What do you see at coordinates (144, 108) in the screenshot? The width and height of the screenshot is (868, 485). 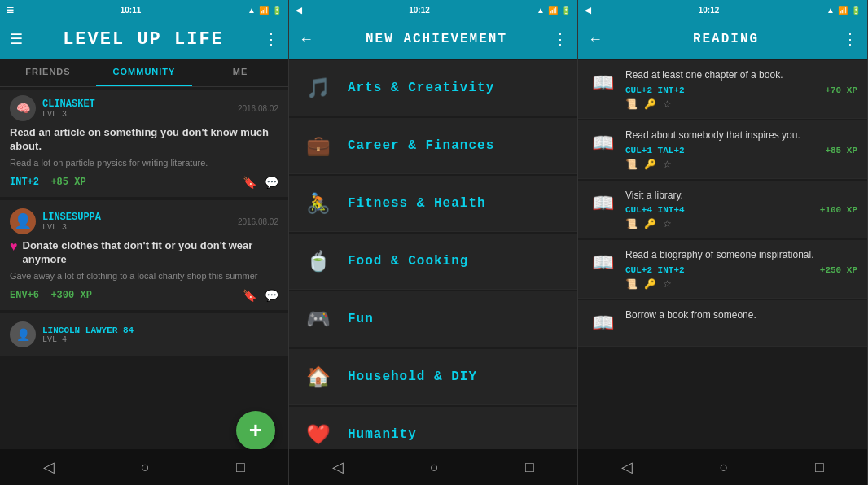 I see `feed-header-1: 🧠 Clinasket LVL 3 2016.08.02` at bounding box center [144, 108].